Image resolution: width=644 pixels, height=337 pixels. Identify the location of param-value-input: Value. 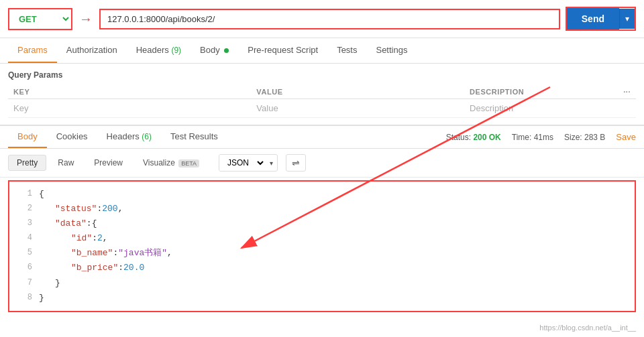
(358, 109).